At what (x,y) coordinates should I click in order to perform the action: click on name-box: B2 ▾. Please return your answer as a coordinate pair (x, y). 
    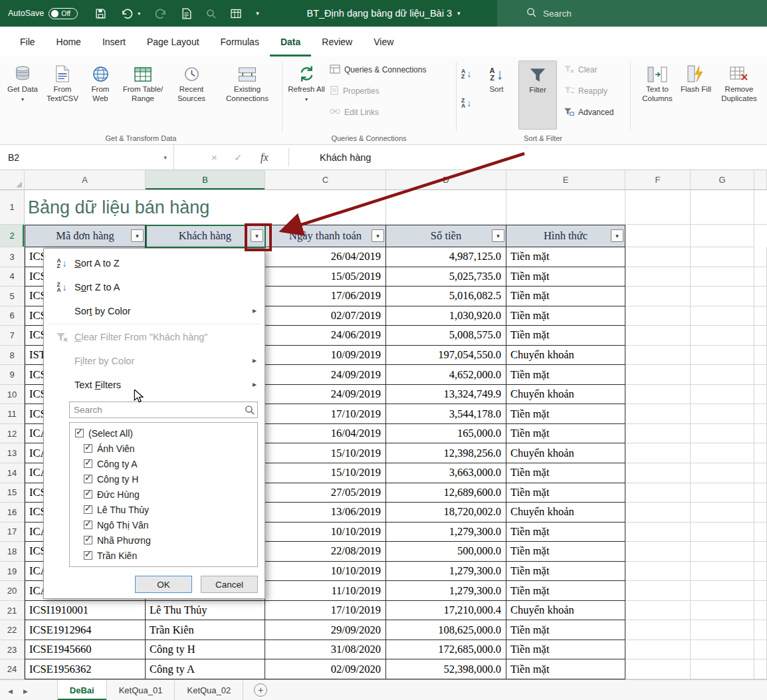
    Looking at the image, I should click on (87, 157).